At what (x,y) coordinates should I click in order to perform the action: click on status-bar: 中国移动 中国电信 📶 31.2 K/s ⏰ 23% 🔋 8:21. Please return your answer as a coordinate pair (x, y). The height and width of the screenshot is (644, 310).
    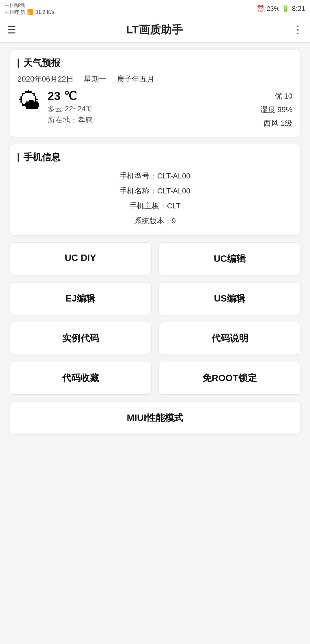
    Looking at the image, I should click on (155, 9).